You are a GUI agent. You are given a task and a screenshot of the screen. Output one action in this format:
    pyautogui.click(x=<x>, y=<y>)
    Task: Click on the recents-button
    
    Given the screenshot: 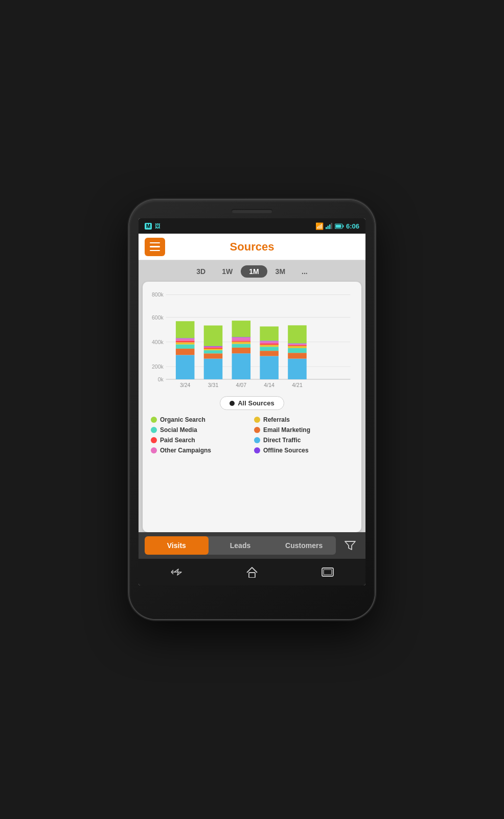 What is the action you would take?
    pyautogui.click(x=328, y=572)
    